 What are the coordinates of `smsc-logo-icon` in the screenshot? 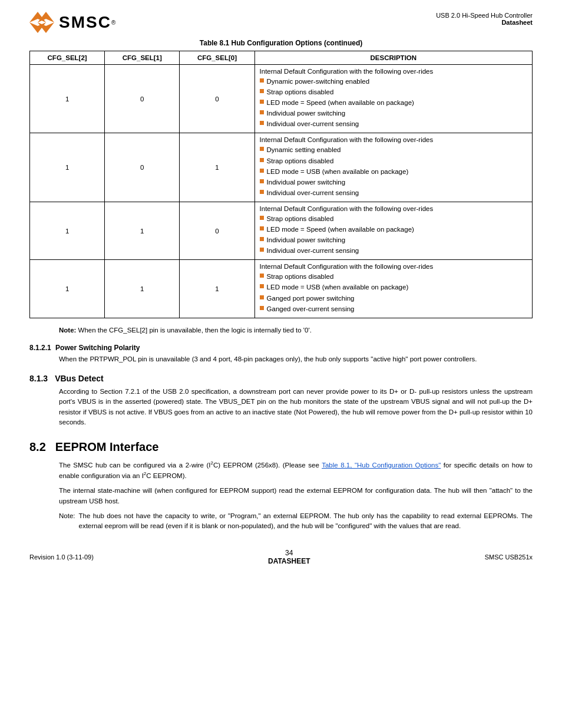 It's located at (42, 22).